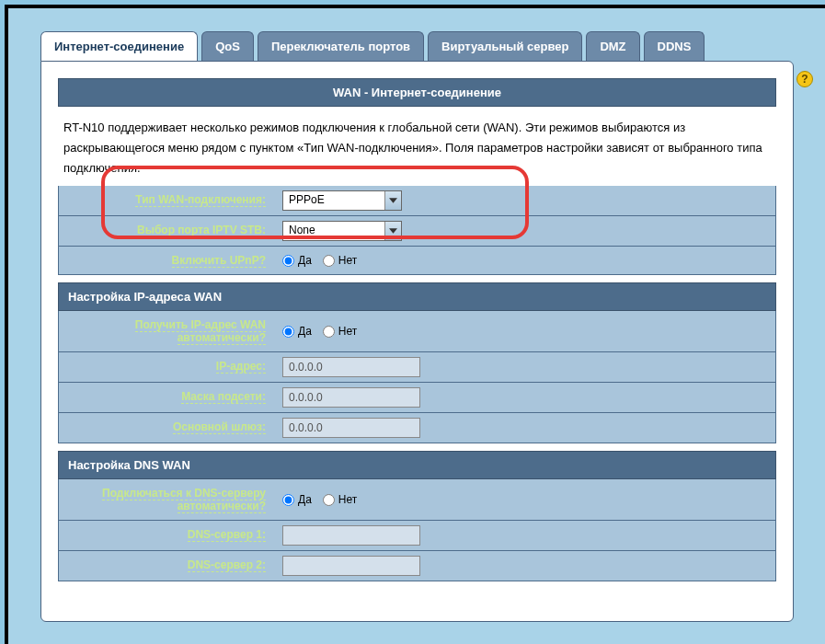 The width and height of the screenshot is (825, 644). Describe the element at coordinates (167, 331) in the screenshot. I see `wan-ip-auto-label: Получить IP-адрес WAN автоматически?` at that location.